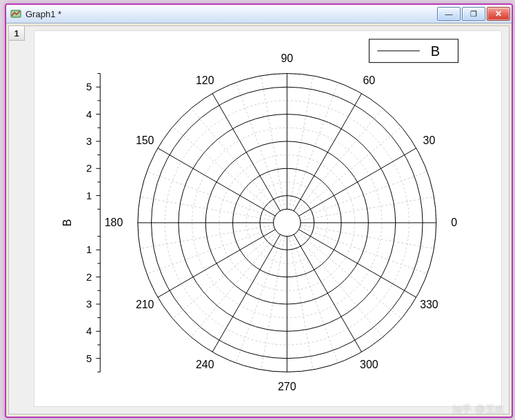  What do you see at coordinates (205, 80) in the screenshot?
I see `svg-text: 120` at bounding box center [205, 80].